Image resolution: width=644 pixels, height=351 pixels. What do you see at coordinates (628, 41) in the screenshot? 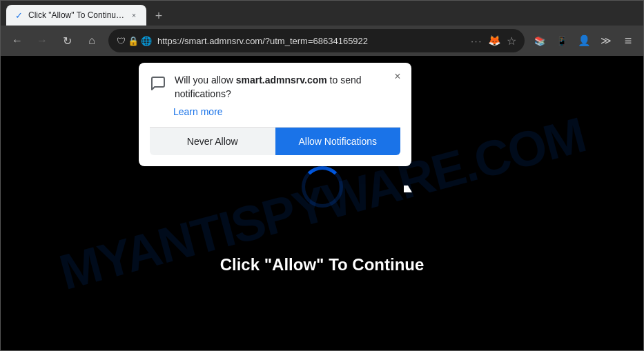
I see `hamburger-menu-button: ≡` at bounding box center [628, 41].